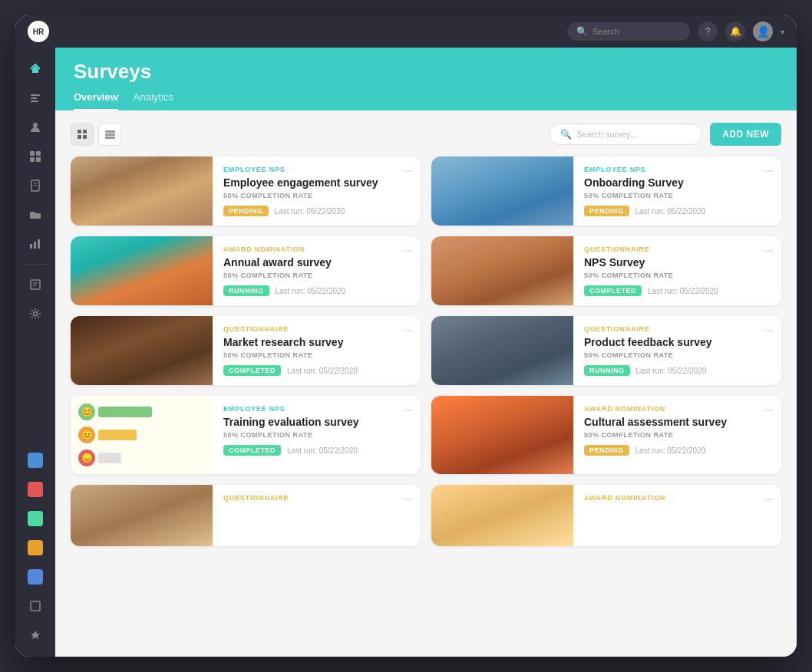 This screenshot has height=672, width=812. I want to click on grid-view-button, so click(82, 134).